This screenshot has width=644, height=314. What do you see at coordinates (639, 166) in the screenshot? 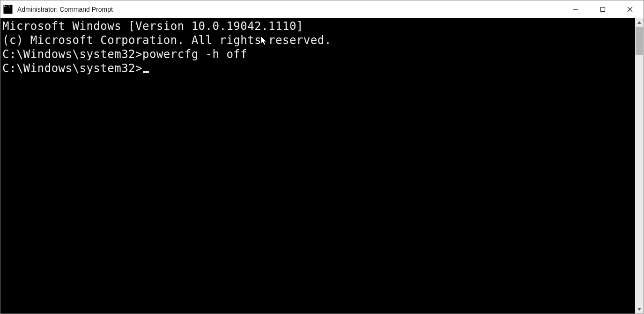
I see `scrollbar-track` at bounding box center [639, 166].